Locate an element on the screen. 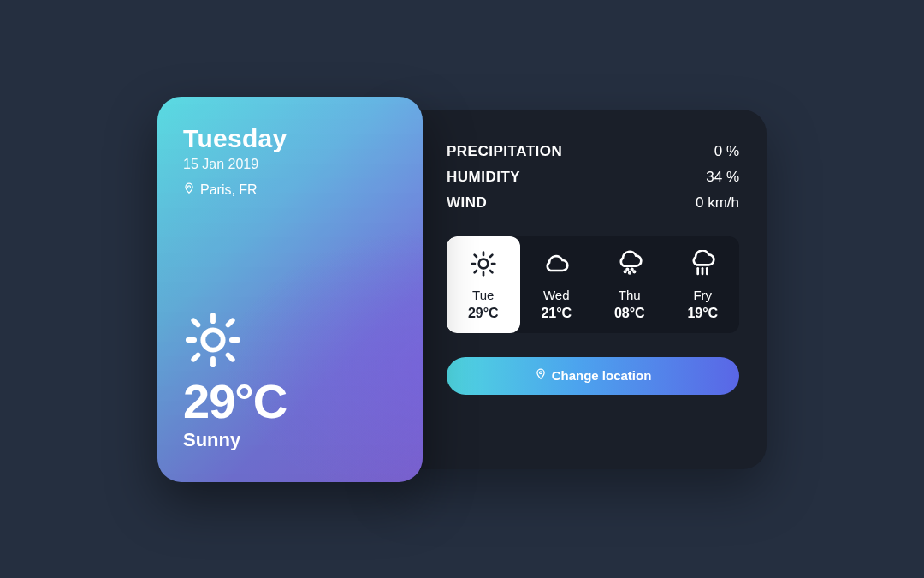 This screenshot has height=578, width=924. stat-label: PRECIPITATION is located at coordinates (505, 152).